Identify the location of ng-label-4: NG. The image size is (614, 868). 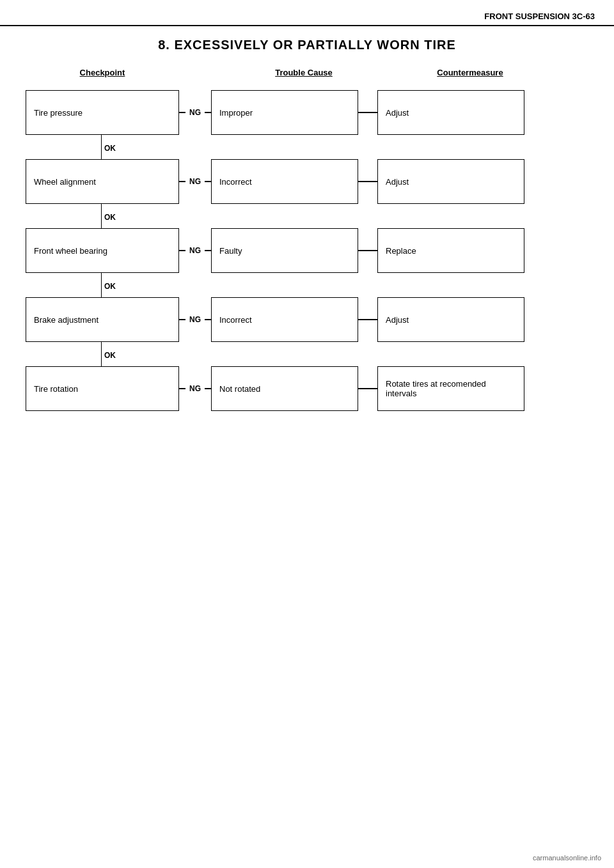
(195, 320).